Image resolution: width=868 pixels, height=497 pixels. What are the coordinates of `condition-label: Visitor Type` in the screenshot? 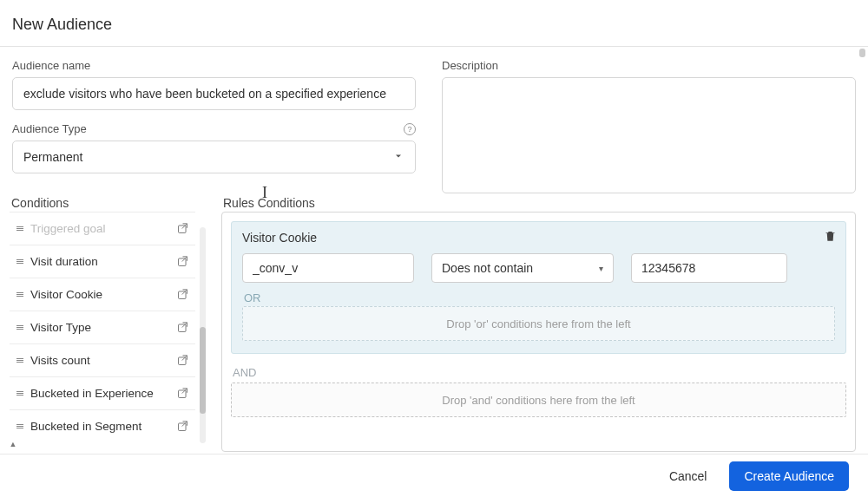 It's located at (102, 328).